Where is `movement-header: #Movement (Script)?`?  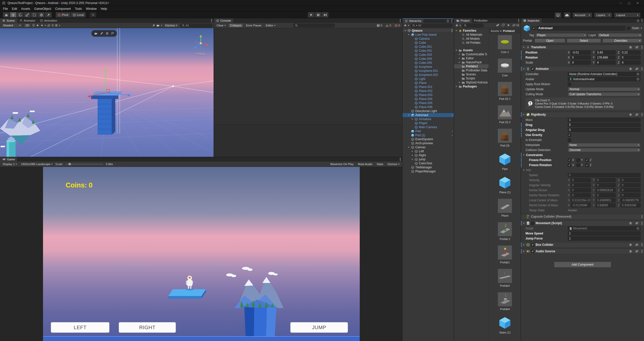 movement-header: #Movement (Script)? is located at coordinates (583, 223).